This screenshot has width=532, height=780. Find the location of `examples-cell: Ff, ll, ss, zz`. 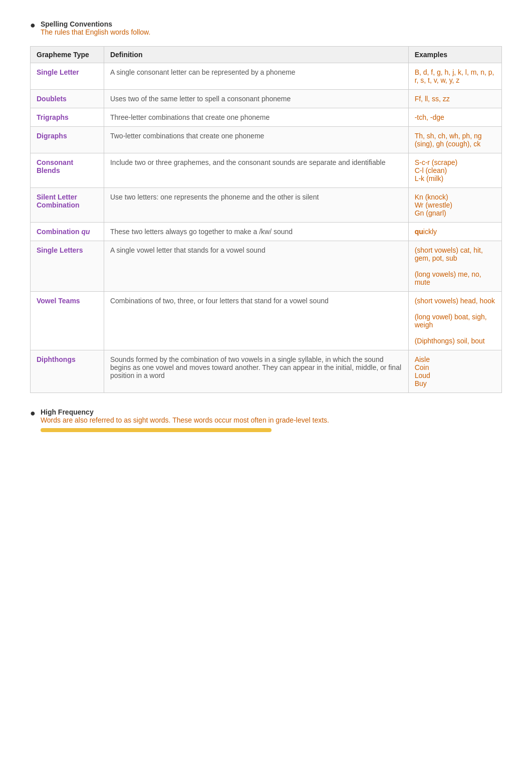

examples-cell: Ff, ll, ss, zz is located at coordinates (455, 99).